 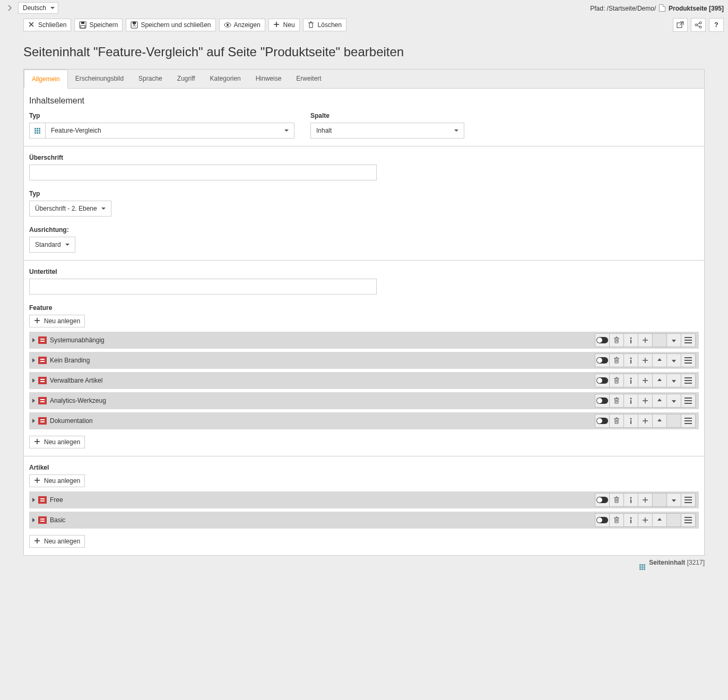 I want to click on new-button: Neu, so click(x=284, y=25).